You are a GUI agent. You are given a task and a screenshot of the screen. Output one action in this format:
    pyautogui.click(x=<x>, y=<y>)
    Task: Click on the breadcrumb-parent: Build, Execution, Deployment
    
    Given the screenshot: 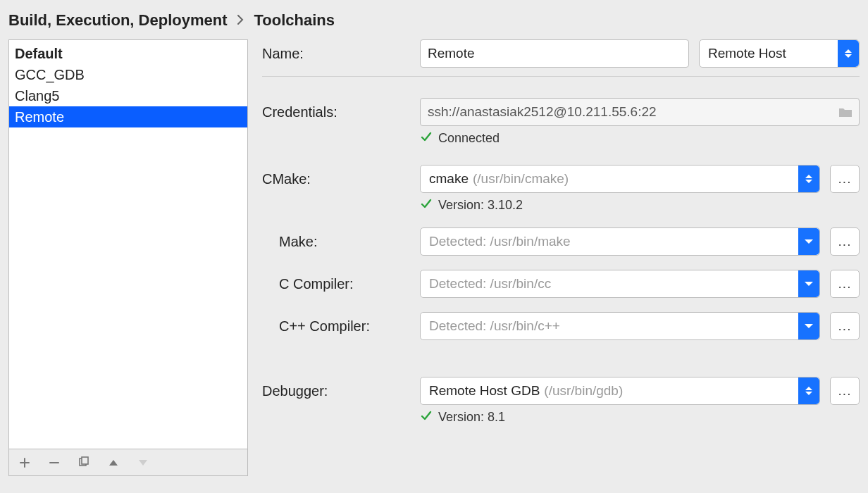 What is the action you would take?
    pyautogui.click(x=118, y=20)
    